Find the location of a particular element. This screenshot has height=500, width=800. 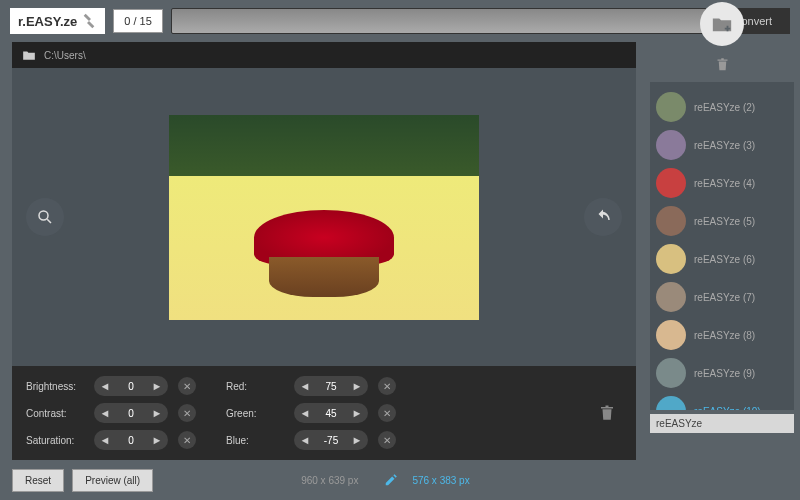

undo-button is located at coordinates (603, 217).